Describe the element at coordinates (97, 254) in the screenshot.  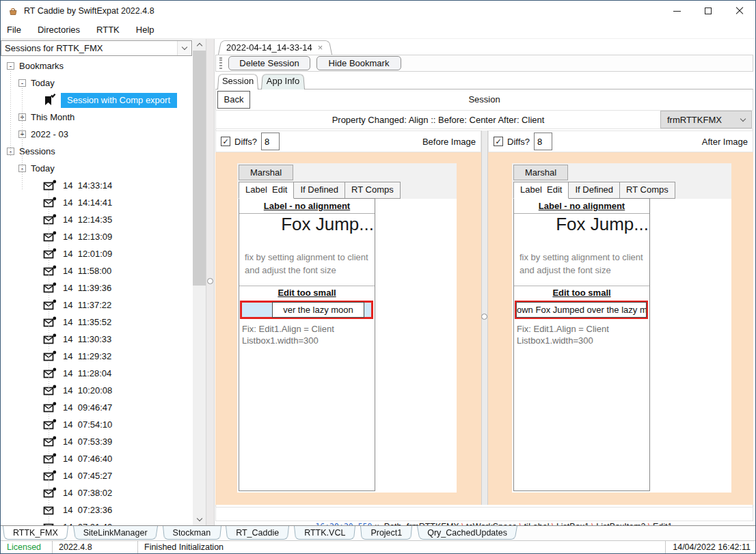
I see `session-tree-item: 14 12:01:09` at that location.